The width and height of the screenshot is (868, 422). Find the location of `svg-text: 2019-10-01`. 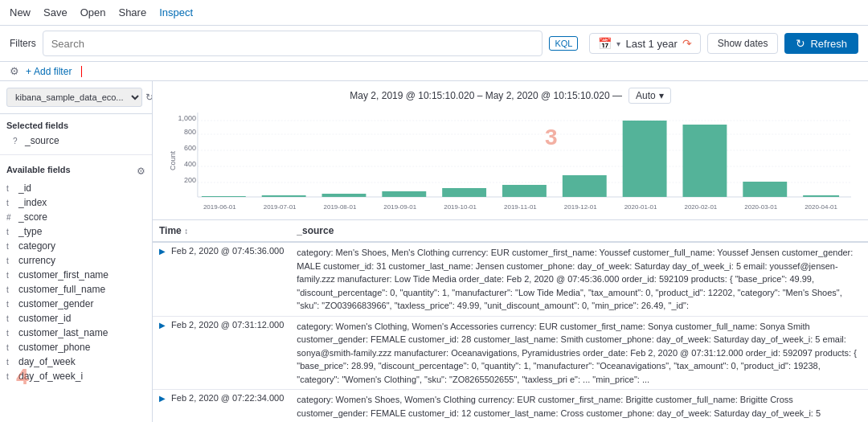

svg-text: 2019-10-01 is located at coordinates (460, 207).